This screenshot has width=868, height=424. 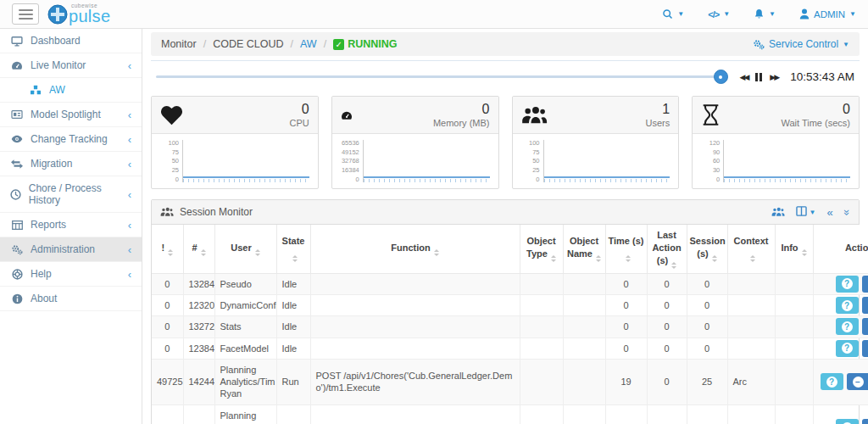 What do you see at coordinates (198, 249) in the screenshot?
I see `column-header-: #` at bounding box center [198, 249].